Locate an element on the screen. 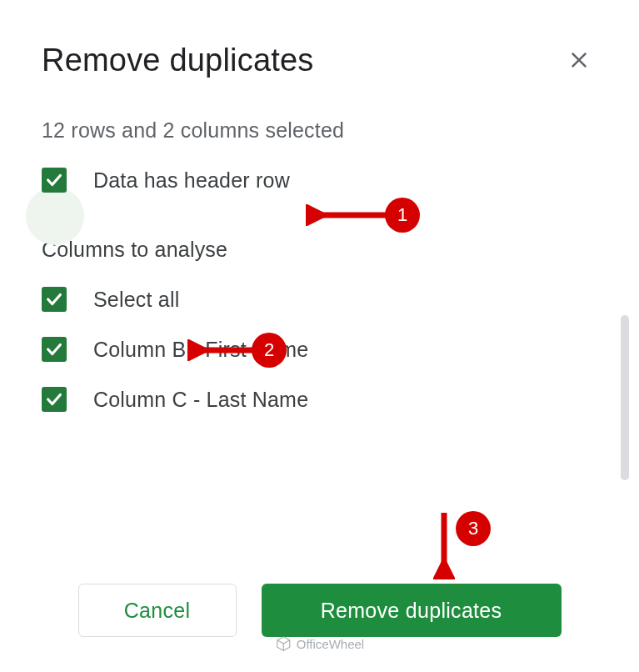 This screenshot has width=639, height=672. annotation-badge-2: 2 is located at coordinates (269, 350).